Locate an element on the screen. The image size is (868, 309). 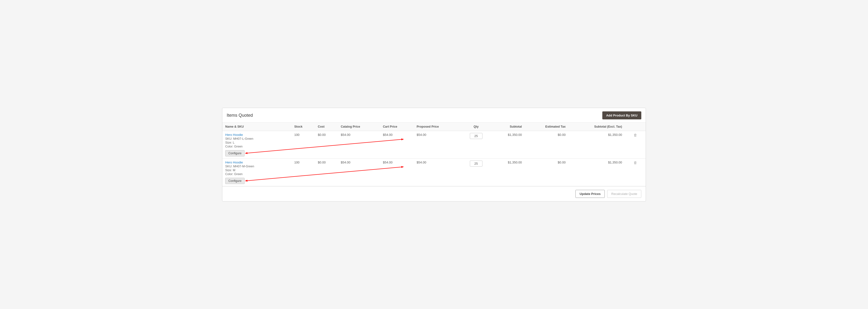
col-estimated-tax: Estimated Tax is located at coordinates (547, 127).